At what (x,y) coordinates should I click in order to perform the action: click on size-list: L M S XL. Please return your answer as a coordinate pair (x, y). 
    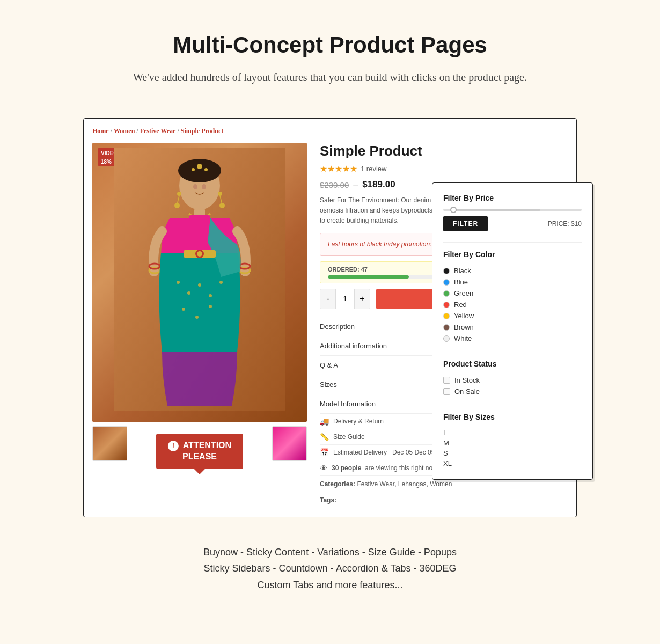
    Looking at the image, I should click on (512, 448).